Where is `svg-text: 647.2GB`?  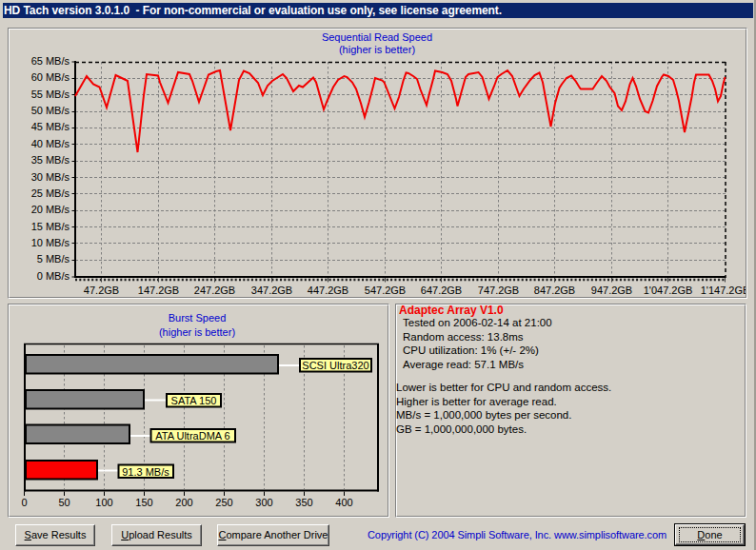
svg-text: 647.2GB is located at coordinates (442, 290).